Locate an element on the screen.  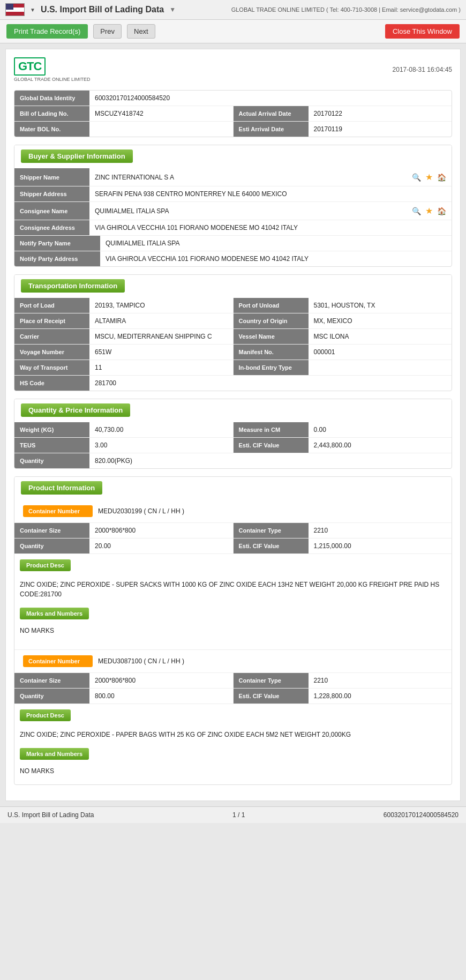
product-desc-text-2: ZINC OXIDE; ZINC PEROXIDE - PAPER BAGS W… is located at coordinates (233, 735).